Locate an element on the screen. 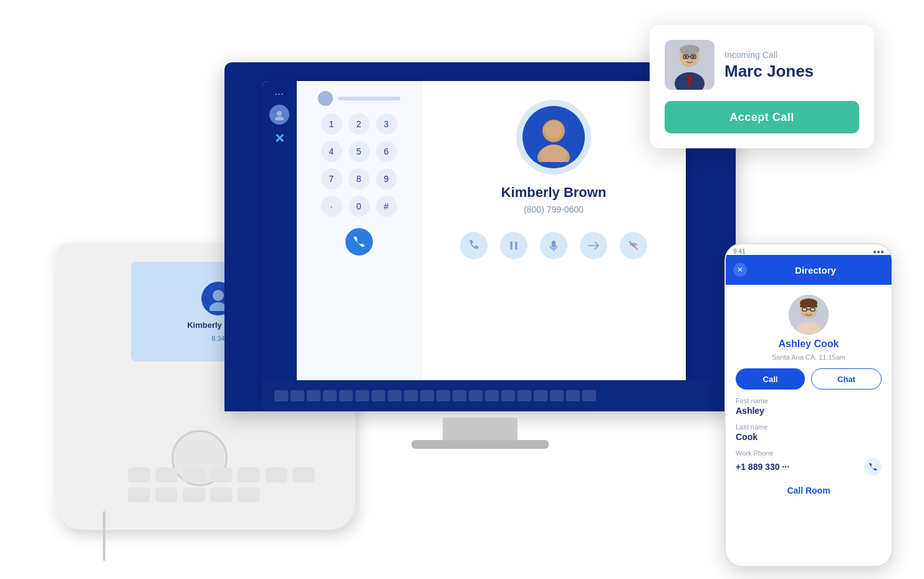  dial-key-0: 0 is located at coordinates (359, 206).